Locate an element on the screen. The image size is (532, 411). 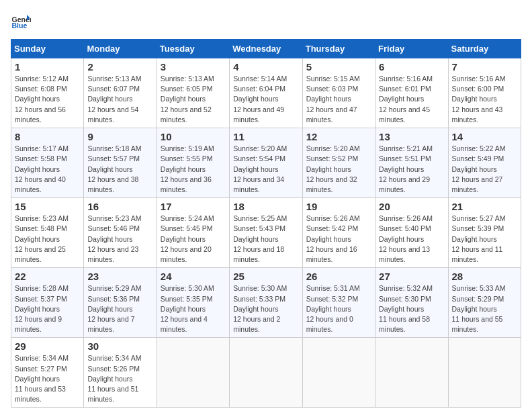
day-number: 25 is located at coordinates (266, 277).